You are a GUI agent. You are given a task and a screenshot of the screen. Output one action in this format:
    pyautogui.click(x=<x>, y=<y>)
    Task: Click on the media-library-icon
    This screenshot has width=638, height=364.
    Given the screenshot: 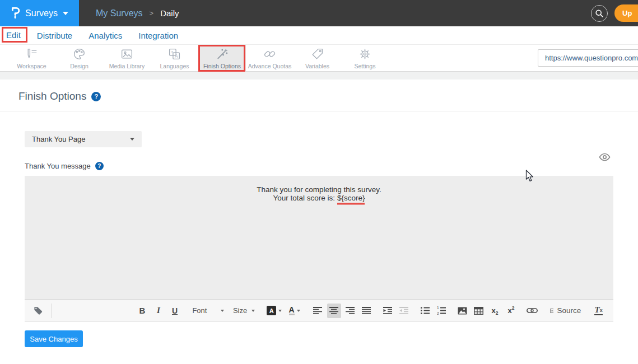 What is the action you would take?
    pyautogui.click(x=127, y=54)
    